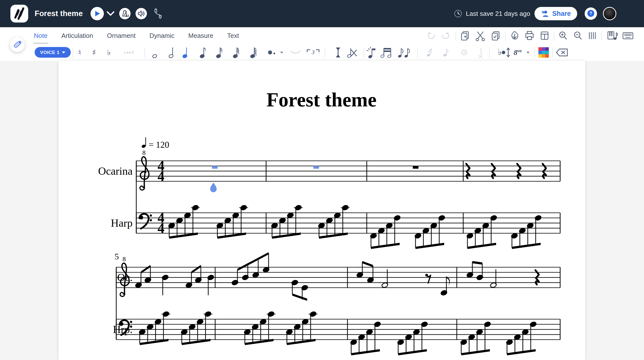 This screenshot has height=360, width=644. Describe the element at coordinates (338, 53) in the screenshot. I see `toggle-rest-button` at that location.